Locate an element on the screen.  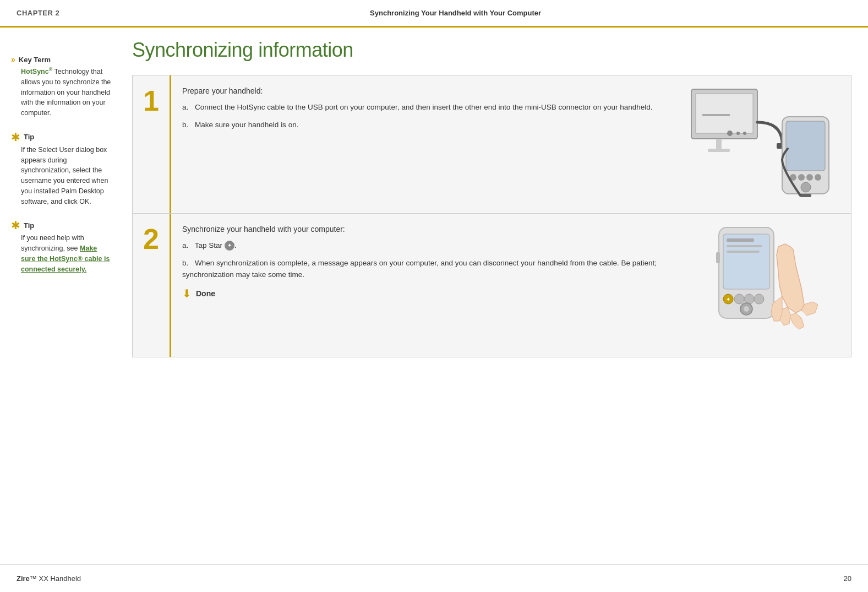
step-1-text-b: Make sure your handheld is on. is located at coordinates (247, 124).